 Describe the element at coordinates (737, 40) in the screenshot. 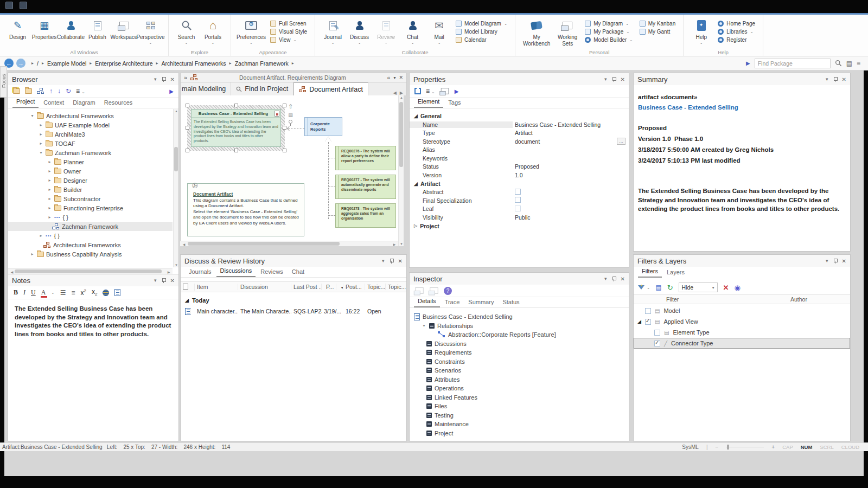

I see `register-button: Register` at that location.